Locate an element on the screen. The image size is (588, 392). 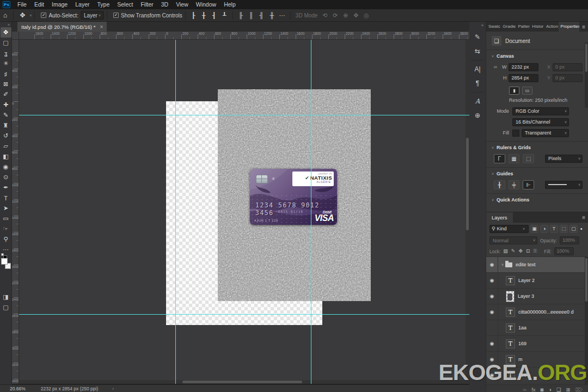
bit-depth-select: 16 Bits/Channel ˅ is located at coordinates (541, 122).